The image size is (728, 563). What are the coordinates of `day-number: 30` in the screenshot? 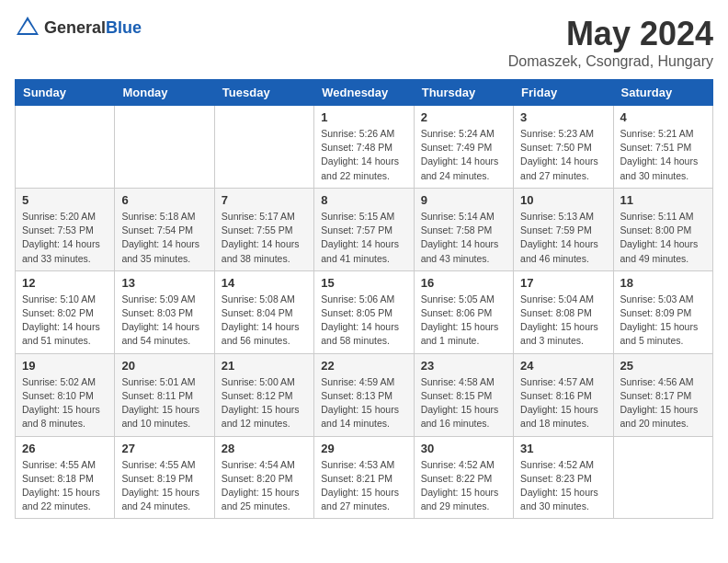 It's located at (463, 449).